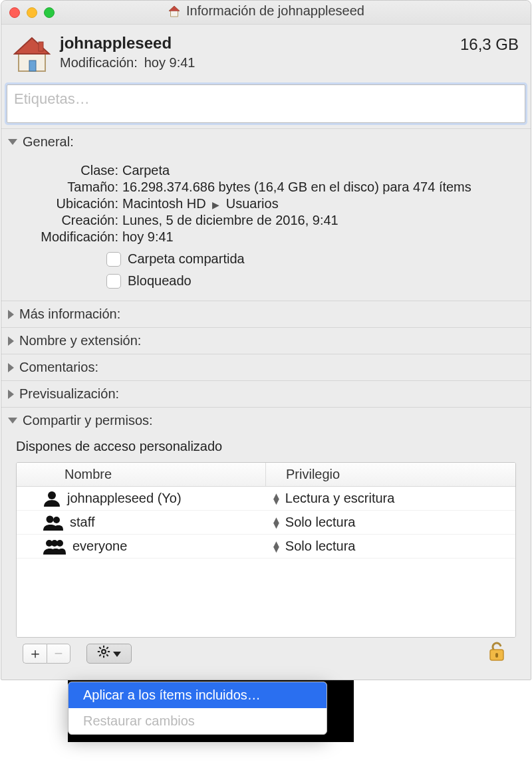 The width and height of the screenshot is (532, 762). I want to click on lock-icon, so click(497, 653).